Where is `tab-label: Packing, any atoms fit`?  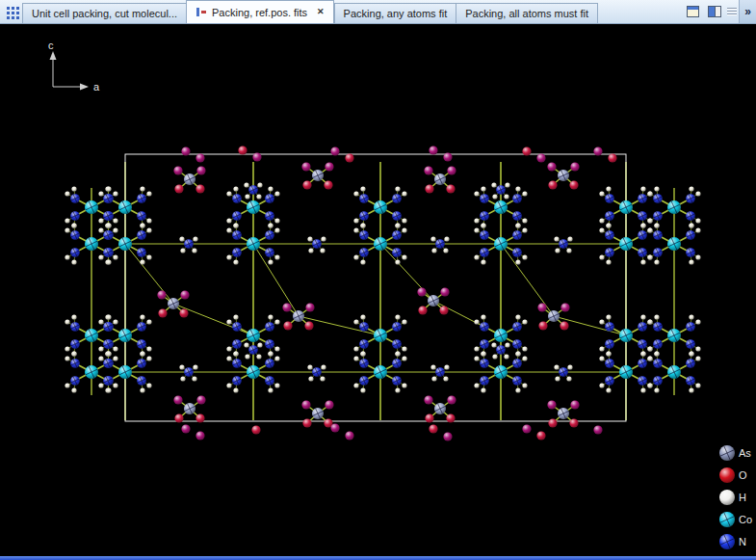 tab-label: Packing, any atoms fit is located at coordinates (396, 13).